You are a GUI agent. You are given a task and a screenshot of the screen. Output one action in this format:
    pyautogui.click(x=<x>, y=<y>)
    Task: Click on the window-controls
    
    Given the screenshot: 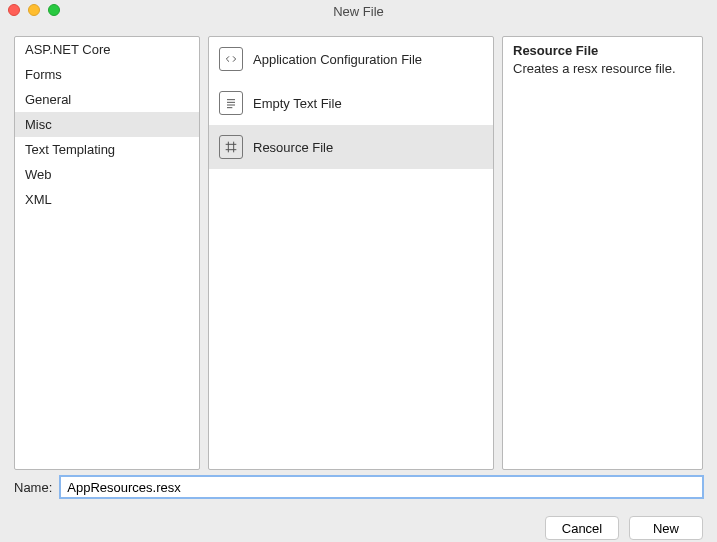 What is the action you would take?
    pyautogui.click(x=34, y=10)
    